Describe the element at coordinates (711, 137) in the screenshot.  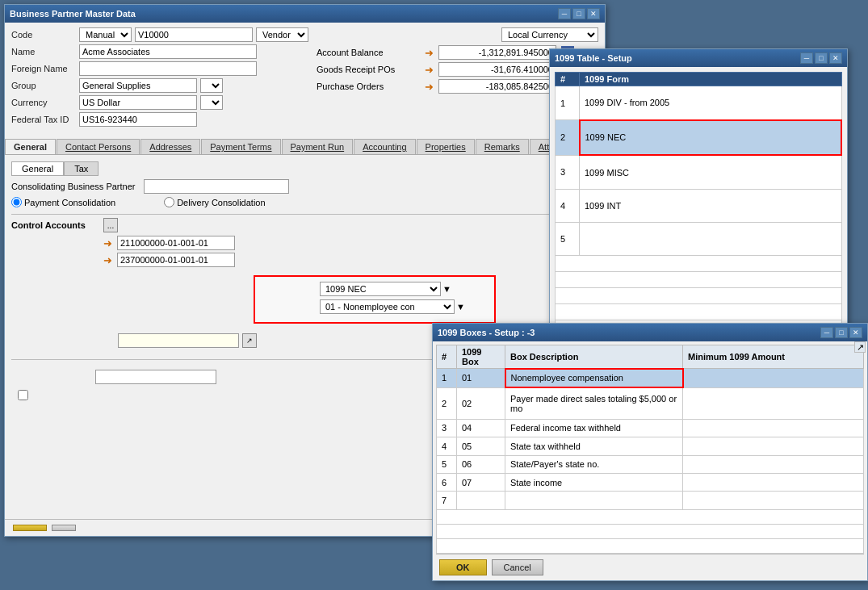
I see `row-form: 1099 NEC` at that location.